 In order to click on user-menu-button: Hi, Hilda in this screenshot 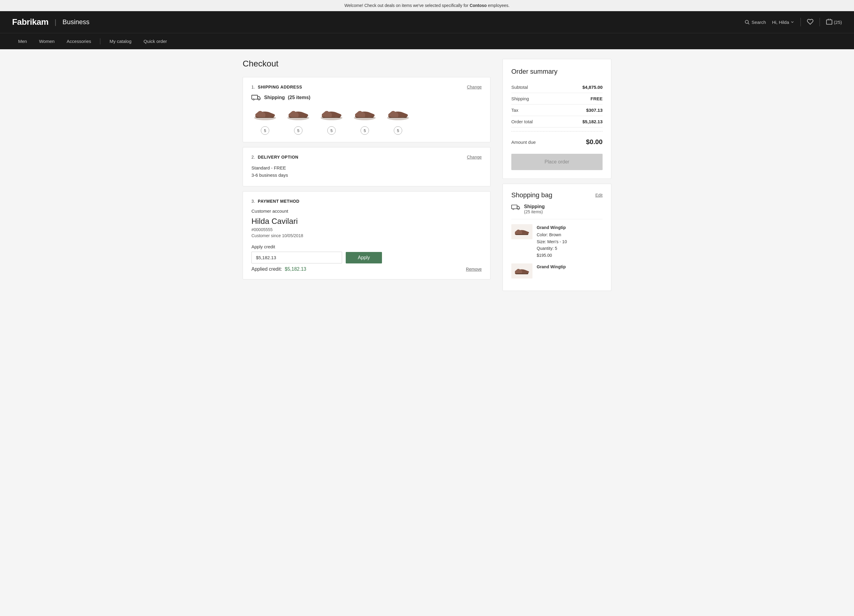, I will do `click(784, 22)`.